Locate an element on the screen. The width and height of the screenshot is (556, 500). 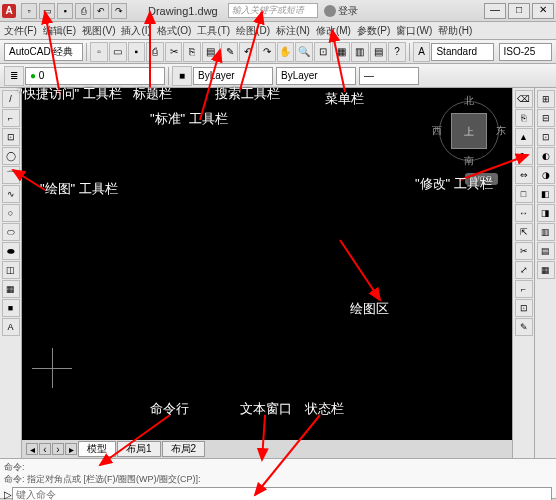
polyline-button: ⌐ is located at coordinates (11, 118).